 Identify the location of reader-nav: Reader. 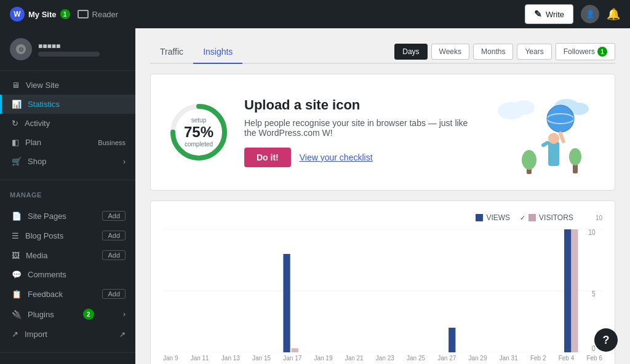
(98, 15).